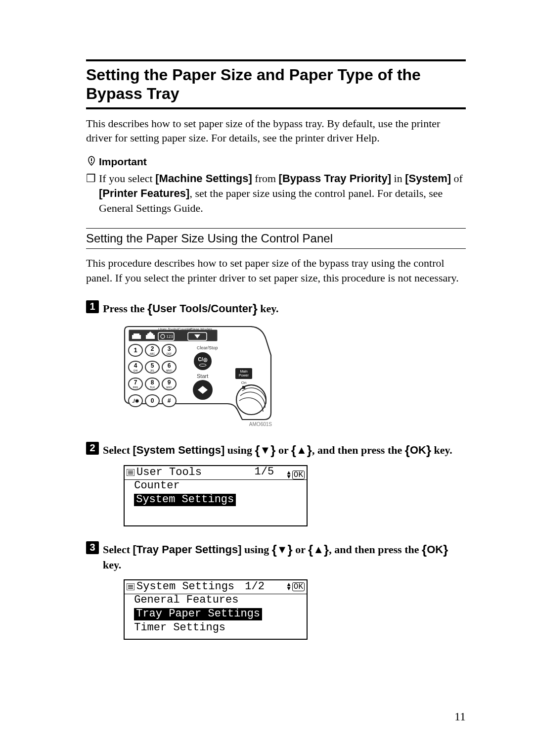 The height and width of the screenshot is (756, 534). Describe the element at coordinates (208, 348) in the screenshot. I see `svg-text: Clear/Stop` at that location.